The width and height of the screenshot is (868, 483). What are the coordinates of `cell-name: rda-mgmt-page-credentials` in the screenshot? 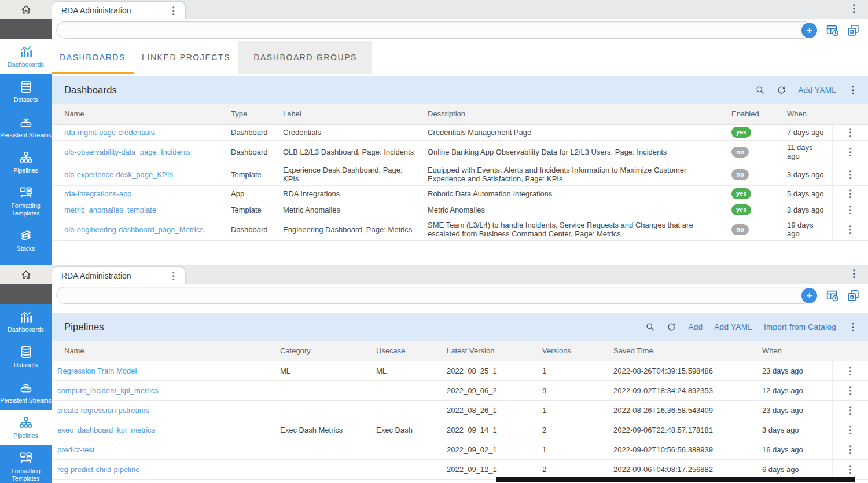 It's located at (138, 133).